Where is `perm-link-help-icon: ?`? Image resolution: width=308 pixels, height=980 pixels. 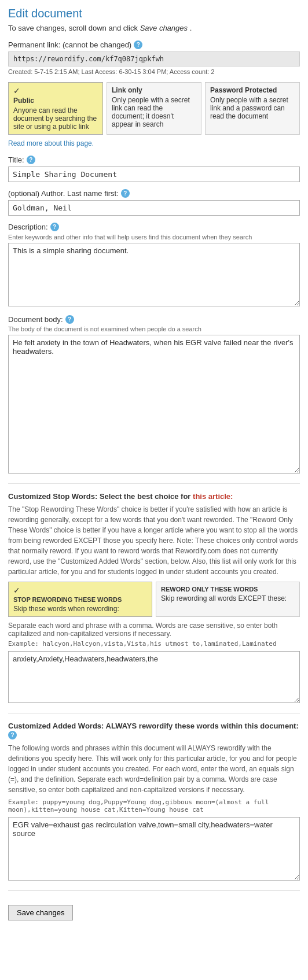 perm-link-help-icon: ? is located at coordinates (138, 45).